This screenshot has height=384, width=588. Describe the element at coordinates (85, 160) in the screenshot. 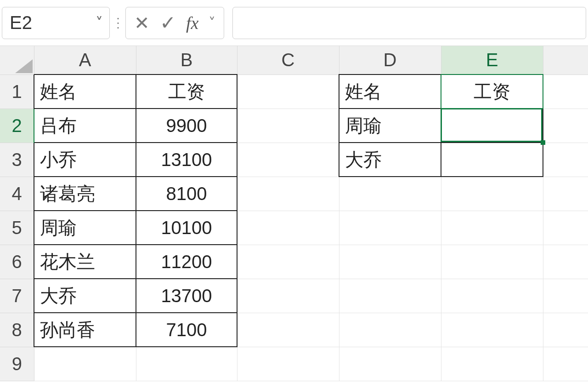

I see `cell-A3: 小乔` at that location.